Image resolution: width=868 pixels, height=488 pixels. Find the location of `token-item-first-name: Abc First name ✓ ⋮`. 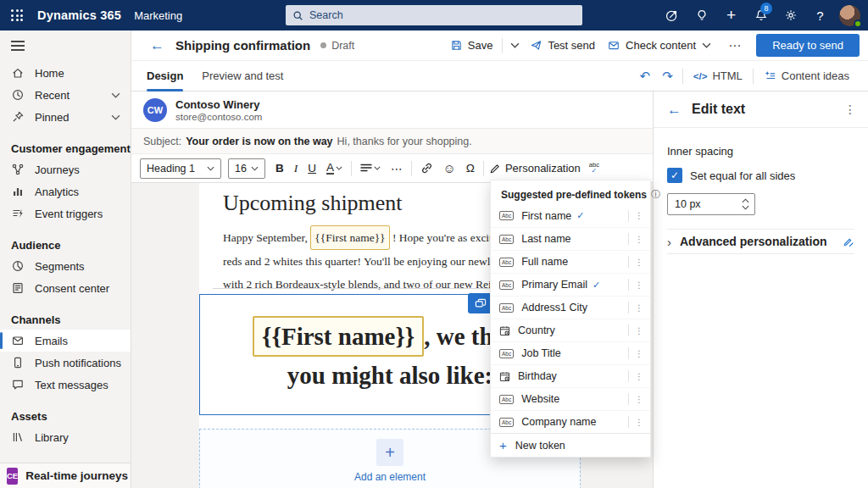

token-item-first-name: Abc First name ✓ ⋮ is located at coordinates (570, 215).